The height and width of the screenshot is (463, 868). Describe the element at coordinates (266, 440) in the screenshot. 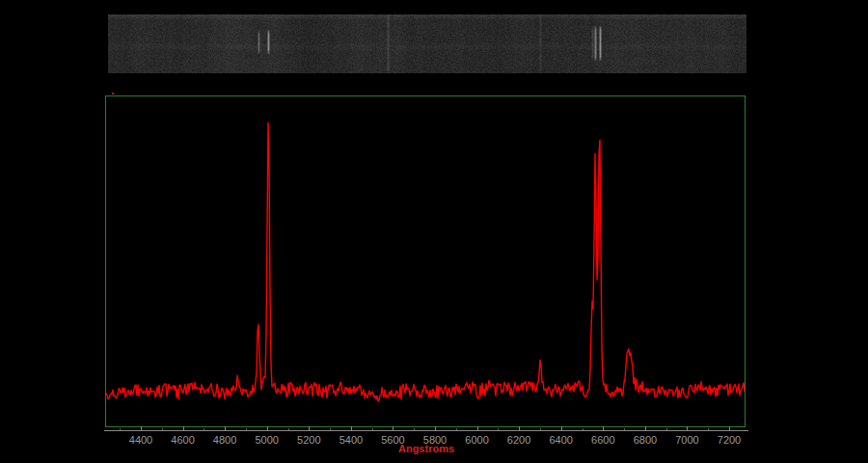

I see `x-tick-label: 5000` at that location.